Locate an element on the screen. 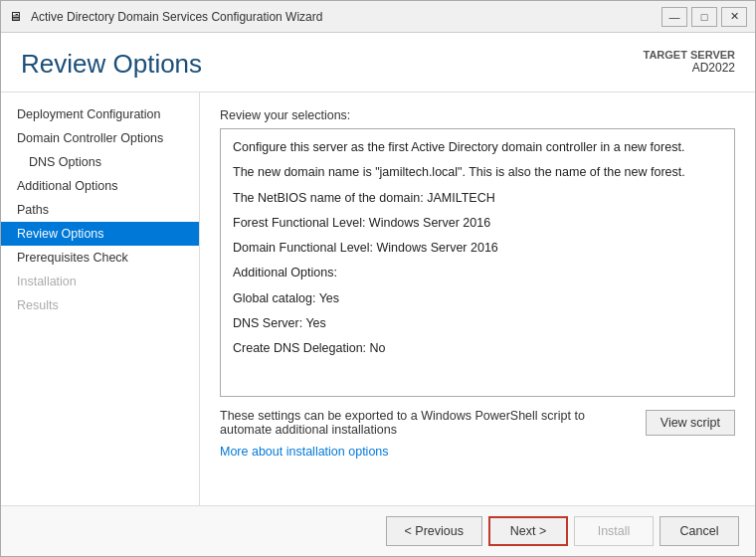 This screenshot has height=557, width=756. page-title: Review Options is located at coordinates (111, 64).